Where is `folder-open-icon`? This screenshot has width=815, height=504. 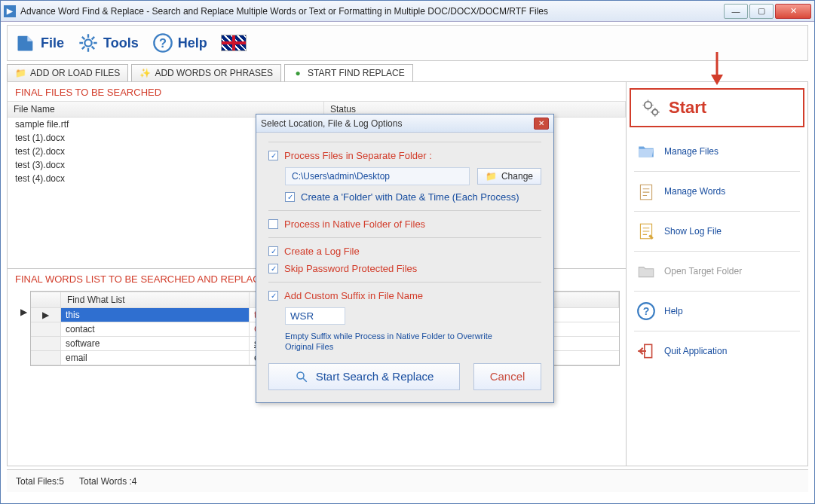
folder-open-icon is located at coordinates (646, 151).